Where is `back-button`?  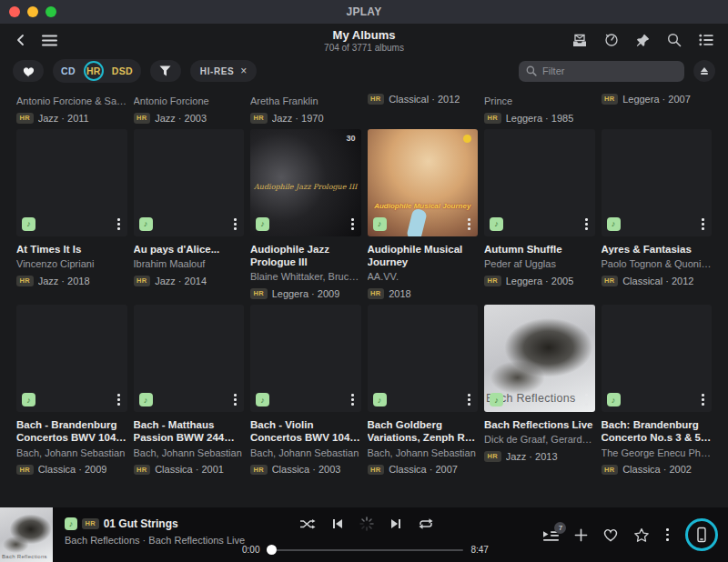
back-button is located at coordinates (21, 40).